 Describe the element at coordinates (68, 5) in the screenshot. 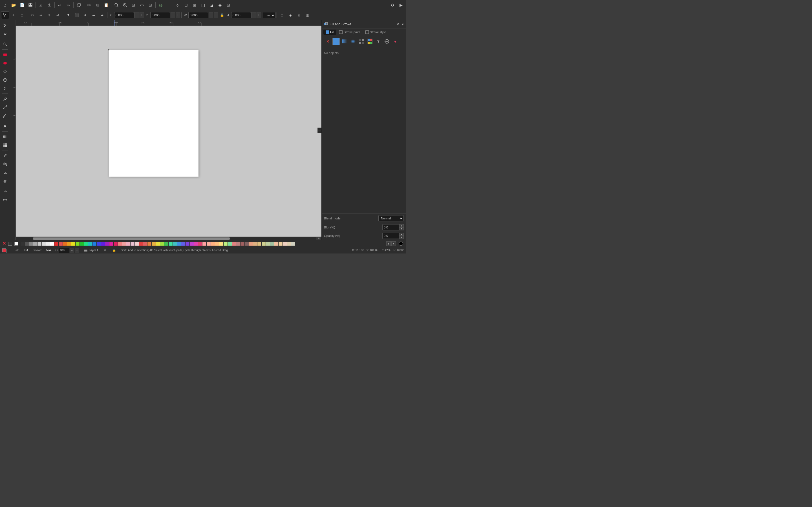

I see `redo-button: ↪` at that location.